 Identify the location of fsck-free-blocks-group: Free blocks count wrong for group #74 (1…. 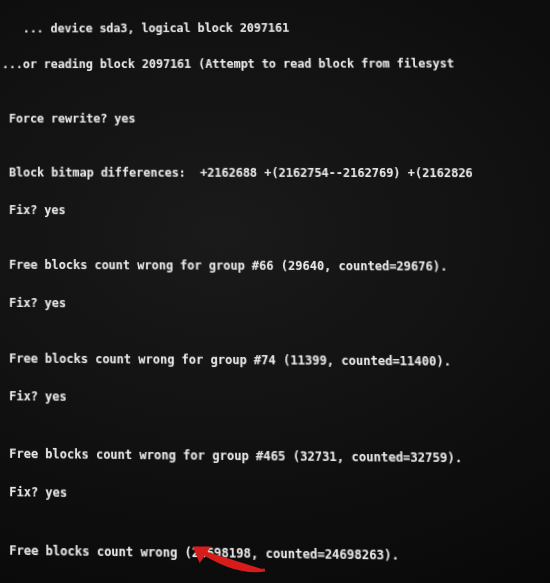
(276, 362).